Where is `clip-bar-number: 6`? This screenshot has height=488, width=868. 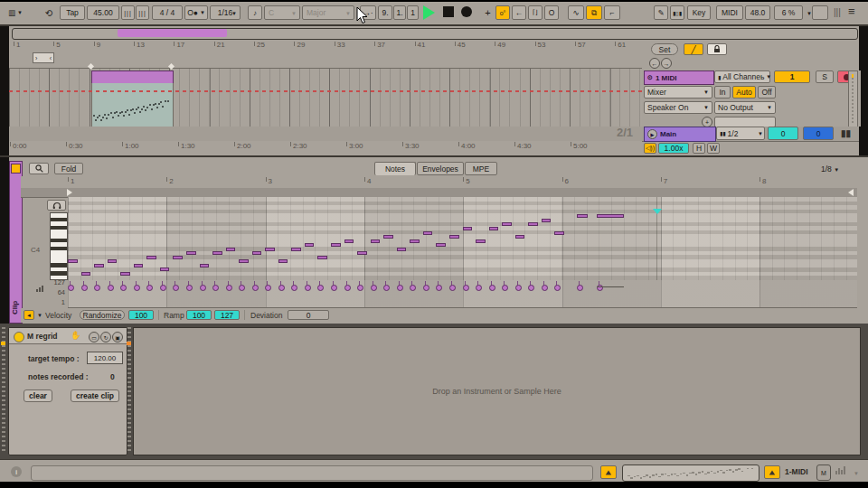
clip-bar-number: 6 is located at coordinates (567, 181).